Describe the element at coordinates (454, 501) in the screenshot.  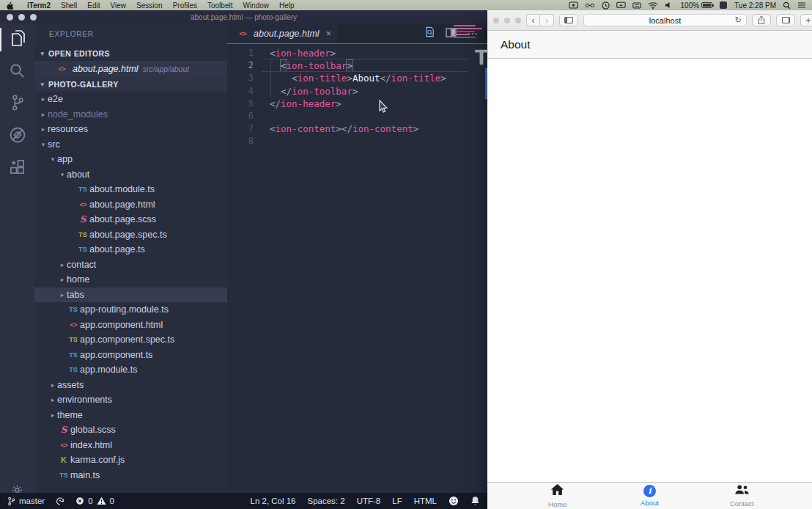
I see `feedback-smiley-icon` at that location.